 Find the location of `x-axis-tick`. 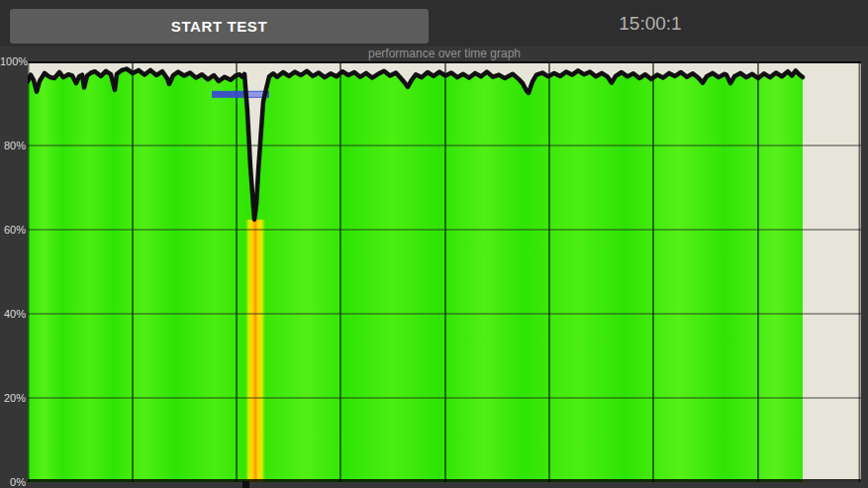

x-axis-tick is located at coordinates (245, 485).